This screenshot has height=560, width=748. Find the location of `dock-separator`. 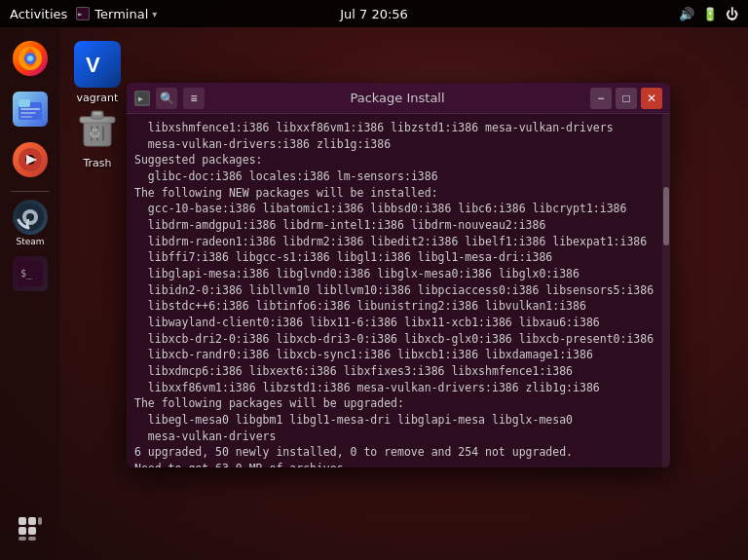

dock-separator is located at coordinates (30, 191).